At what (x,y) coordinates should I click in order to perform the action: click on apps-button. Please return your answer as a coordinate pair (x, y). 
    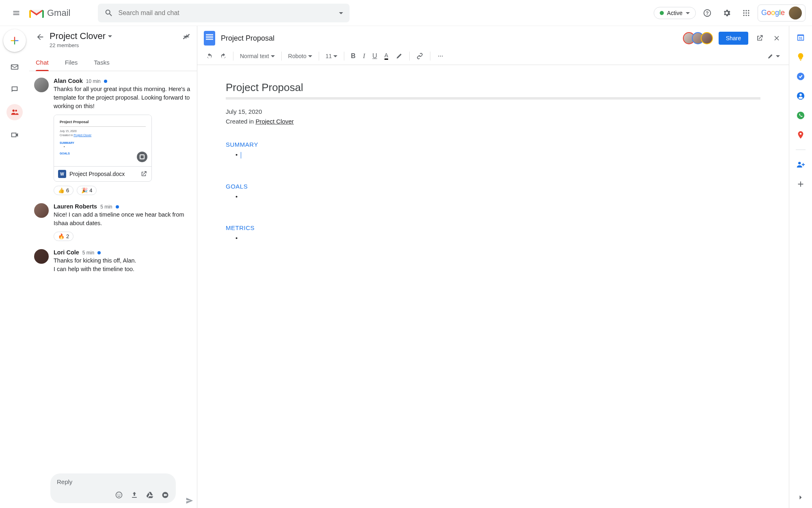
    Looking at the image, I should click on (746, 13).